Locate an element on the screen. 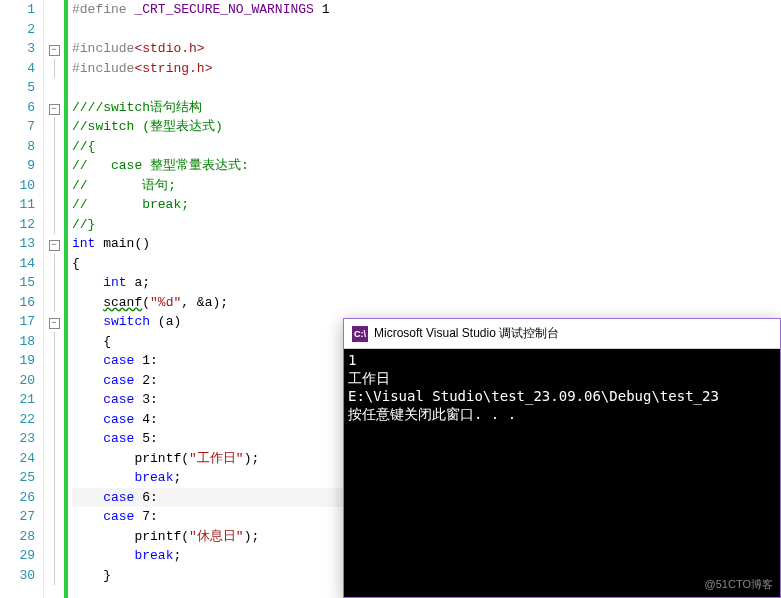 This screenshot has height=598, width=781. code-line: #define _CRT_SECURE_NO_WARNINGS 1 is located at coordinates (426, 10).